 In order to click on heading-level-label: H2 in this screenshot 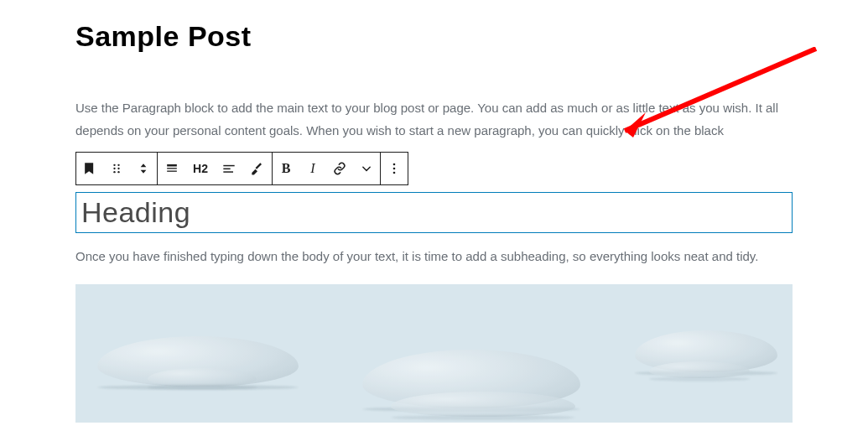, I will do `click(200, 169)`.